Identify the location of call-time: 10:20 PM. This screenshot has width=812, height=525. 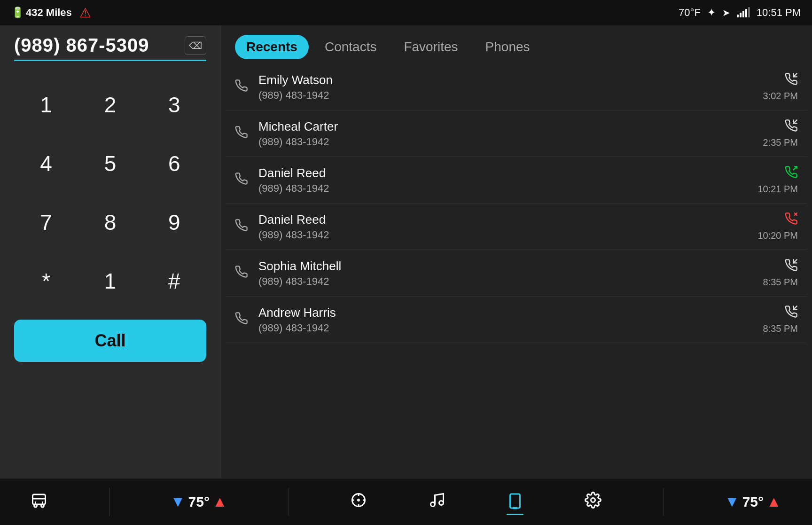
(778, 236).